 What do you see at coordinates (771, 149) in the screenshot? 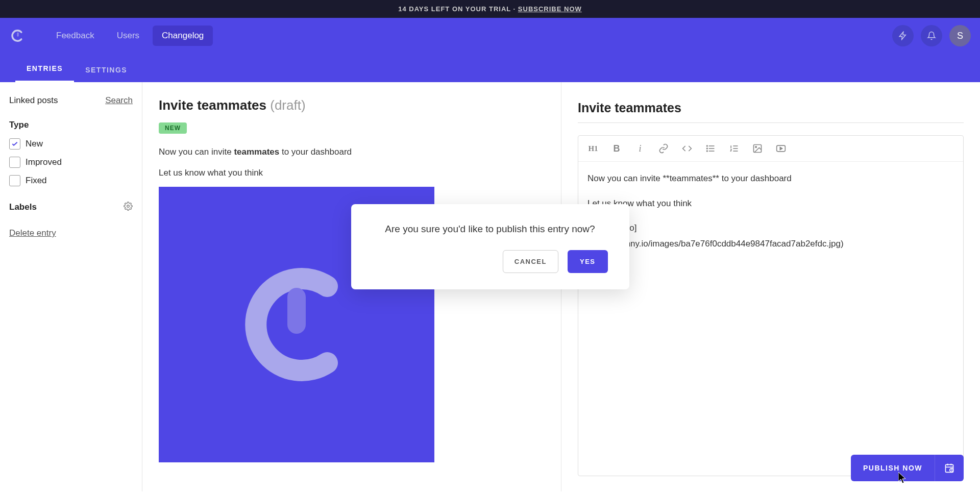
I see `editor-toolbar: H1 B i` at bounding box center [771, 149].